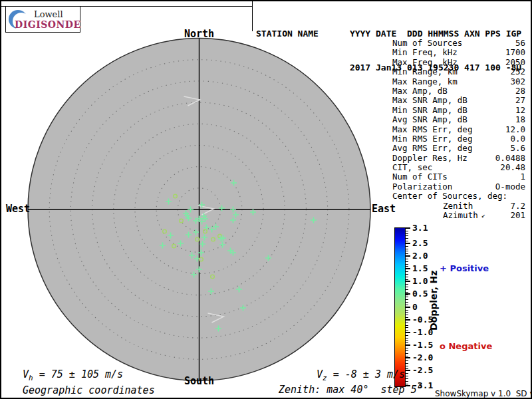 This screenshot has width=532, height=399. What do you see at coordinates (420, 269) in the screenshot?
I see `colorbar-tick-label: 1.5` at bounding box center [420, 269].